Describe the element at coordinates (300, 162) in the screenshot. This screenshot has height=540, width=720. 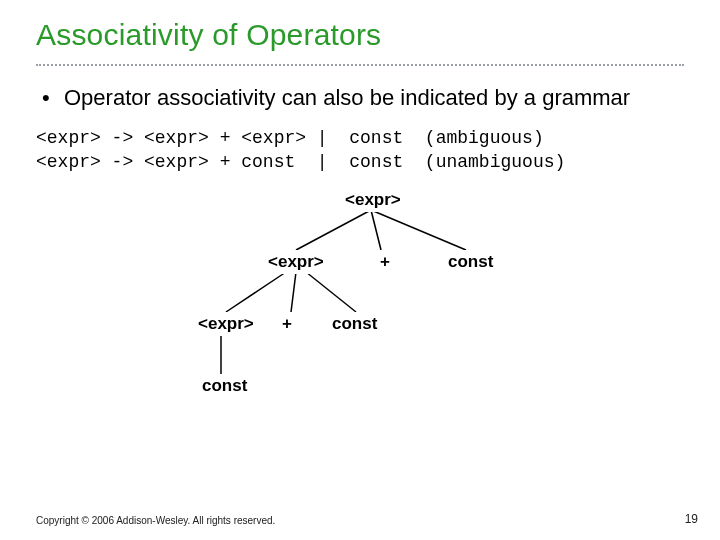
I see `grammar-line-2: <expr> -> <expr> + const | const (unambi…` at that location.